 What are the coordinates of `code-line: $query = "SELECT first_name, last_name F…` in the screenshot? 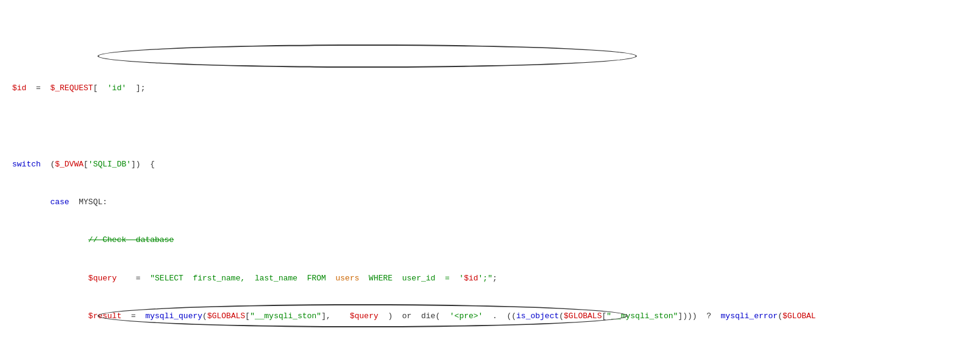 It's located at (490, 279).